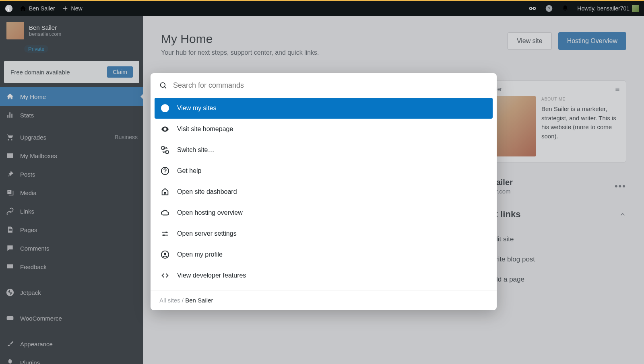 This screenshot has height=364, width=644. I want to click on sliders-icon, so click(165, 234).